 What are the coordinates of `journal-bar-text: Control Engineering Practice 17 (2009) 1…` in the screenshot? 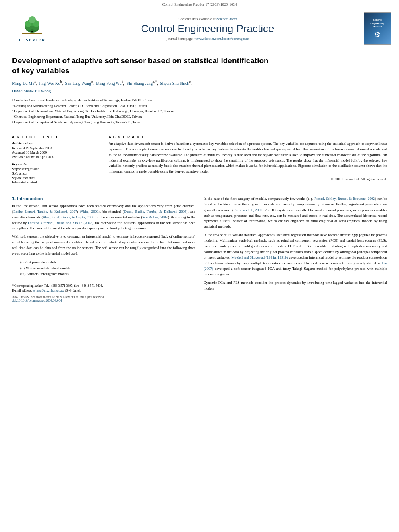 It's located at (200, 4).